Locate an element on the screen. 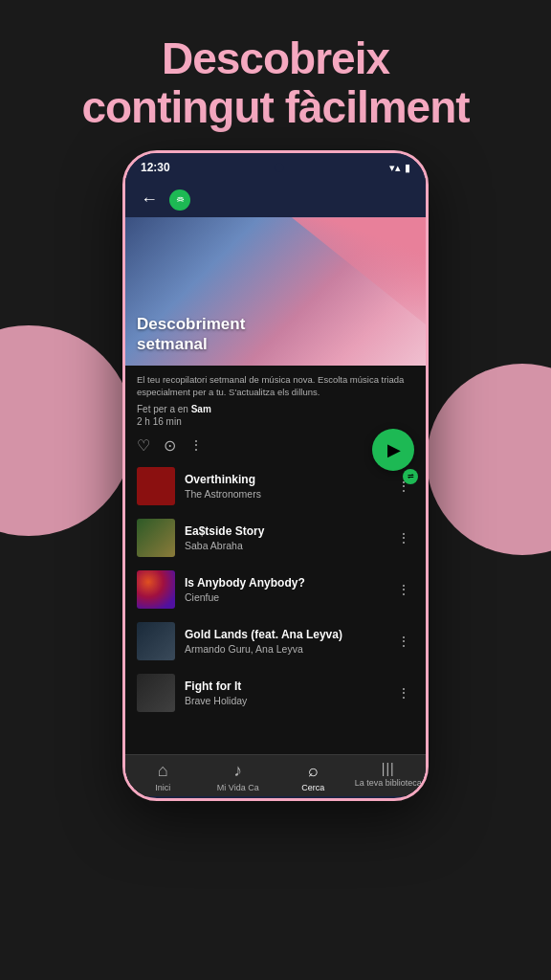  album-meta: Fet per a en Sam is located at coordinates (276, 410).